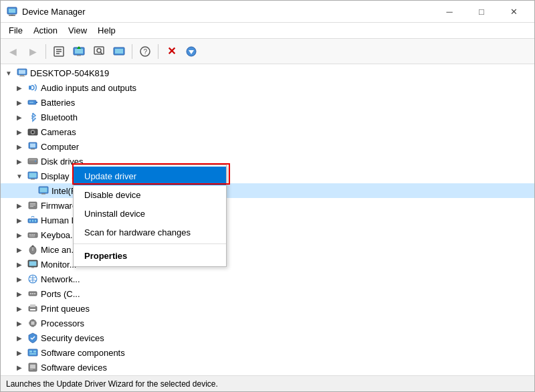 The height and width of the screenshot is (392, 535). What do you see at coordinates (107, 31) in the screenshot?
I see `menu-help: Help` at bounding box center [107, 31].